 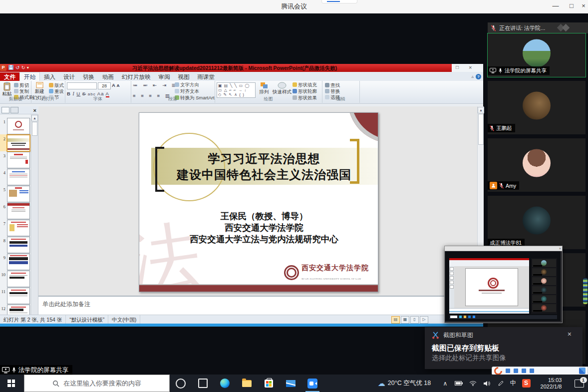 What do you see at coordinates (540, 371) in the screenshot?
I see `ime-toolbar` at bounding box center [540, 371].